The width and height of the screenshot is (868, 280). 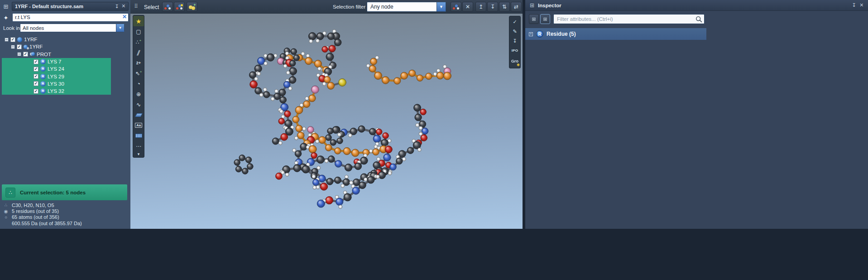 I want to click on inspector-title: Inspector, so click(x=693, y=5).